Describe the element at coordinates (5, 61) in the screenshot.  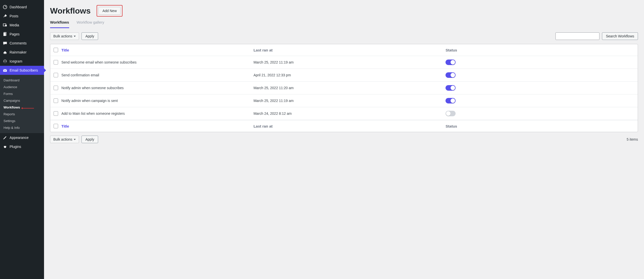
I see `user-icon` at that location.